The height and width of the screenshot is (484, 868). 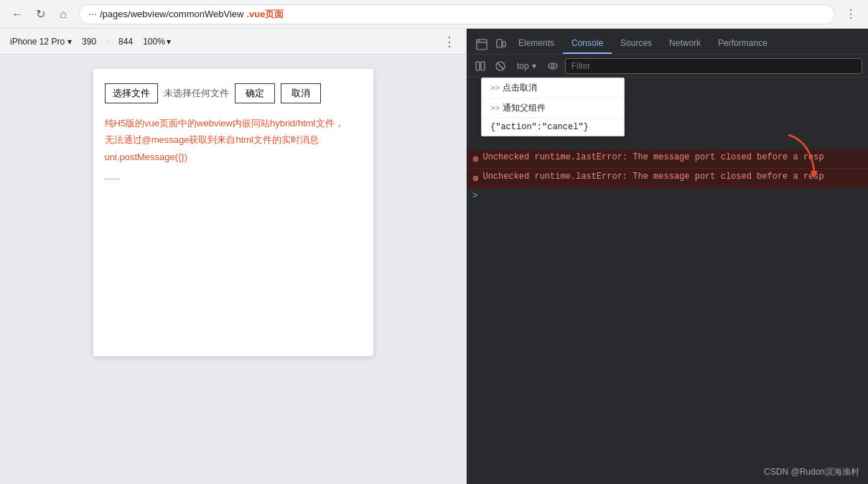 I want to click on popup-arrow-1: >>, so click(x=495, y=88).